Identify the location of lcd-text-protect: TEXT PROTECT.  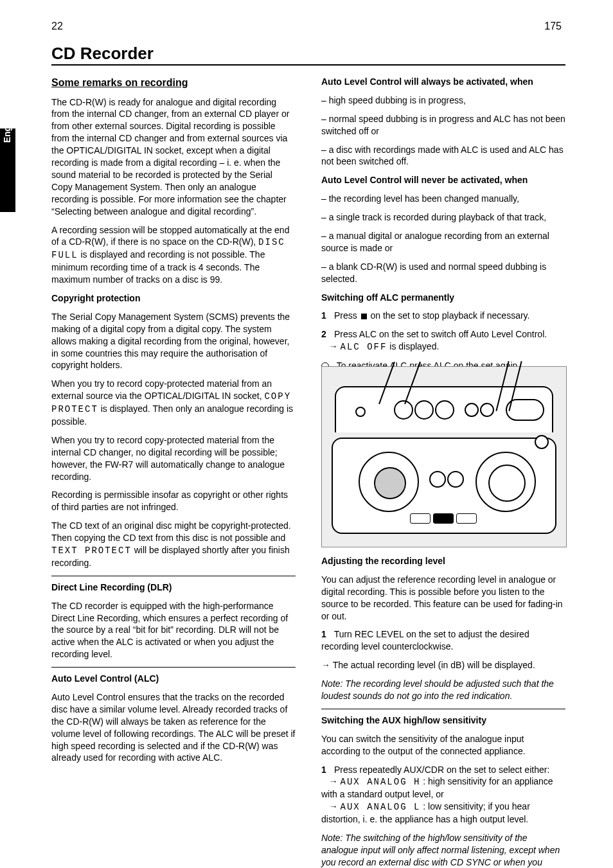
(91, 551).